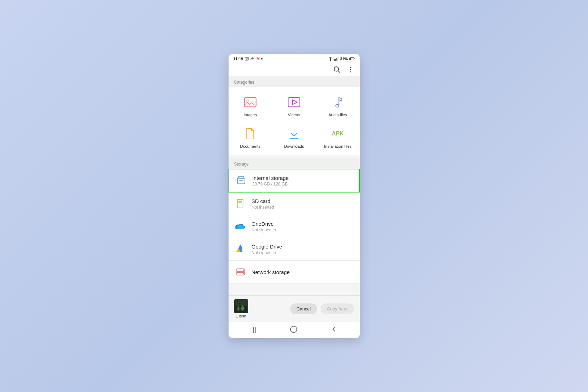 Image resolution: width=588 pixels, height=392 pixels. What do you see at coordinates (294, 249) in the screenshot?
I see `googledrive-item: Google Drive Not signed in` at bounding box center [294, 249].